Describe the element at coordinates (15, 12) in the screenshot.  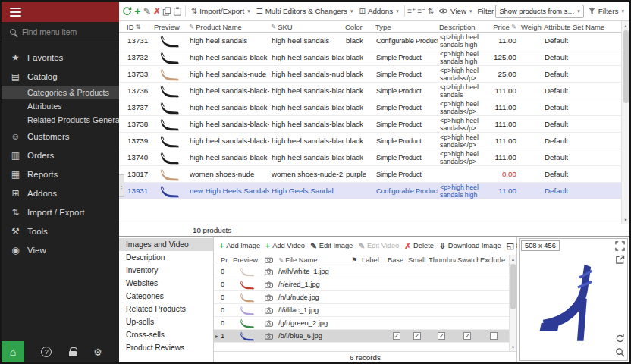
I see `hamburger-menu-icon` at that location.